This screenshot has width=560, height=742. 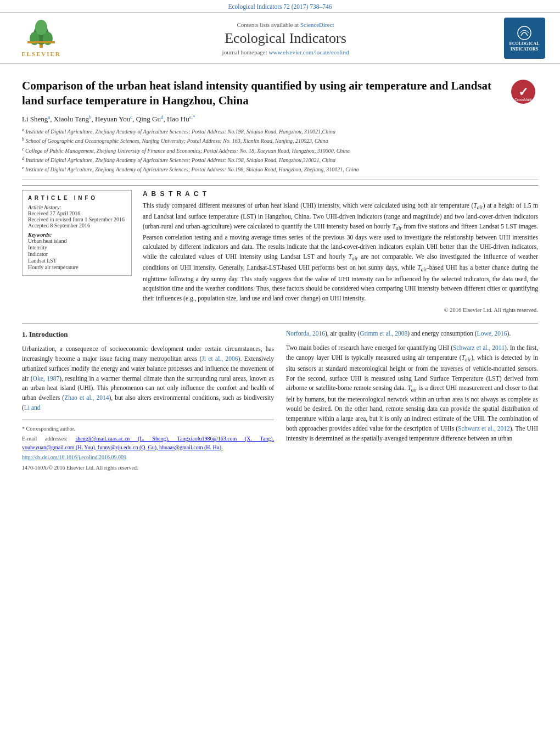 I want to click on article-info-title: A R T I C L E I N F O, so click(x=77, y=198).